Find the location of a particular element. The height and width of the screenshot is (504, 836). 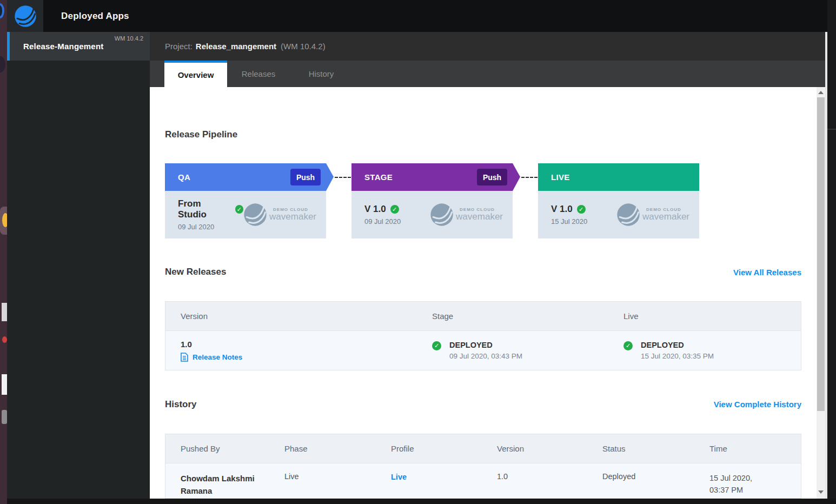

table-header-row: Version Stage Live is located at coordinates (483, 316).